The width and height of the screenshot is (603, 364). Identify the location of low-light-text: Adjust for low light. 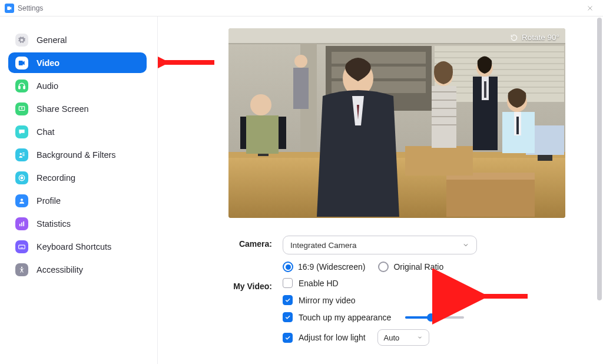
(332, 337).